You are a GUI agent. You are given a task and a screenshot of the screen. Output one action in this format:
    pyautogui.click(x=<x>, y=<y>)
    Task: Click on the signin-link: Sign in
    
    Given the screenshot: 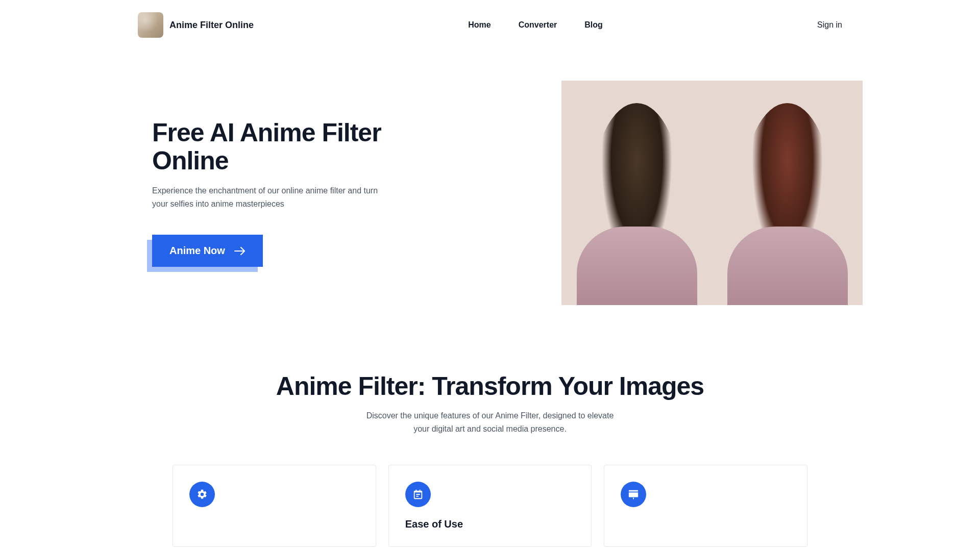 What is the action you would take?
    pyautogui.click(x=830, y=25)
    